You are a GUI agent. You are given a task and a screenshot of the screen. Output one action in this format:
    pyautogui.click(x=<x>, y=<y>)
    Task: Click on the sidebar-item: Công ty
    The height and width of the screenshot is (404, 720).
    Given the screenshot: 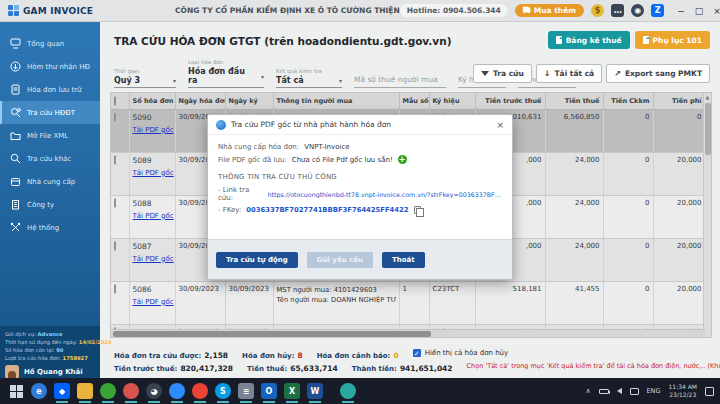 What is the action you would take?
    pyautogui.click(x=50, y=204)
    